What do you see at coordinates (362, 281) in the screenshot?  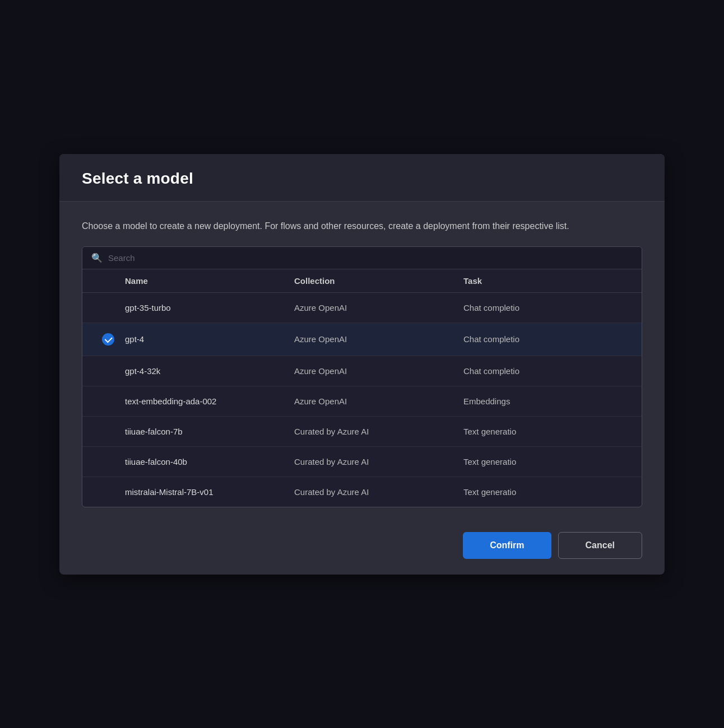 I see `table-header: Name Collection Task` at bounding box center [362, 281].